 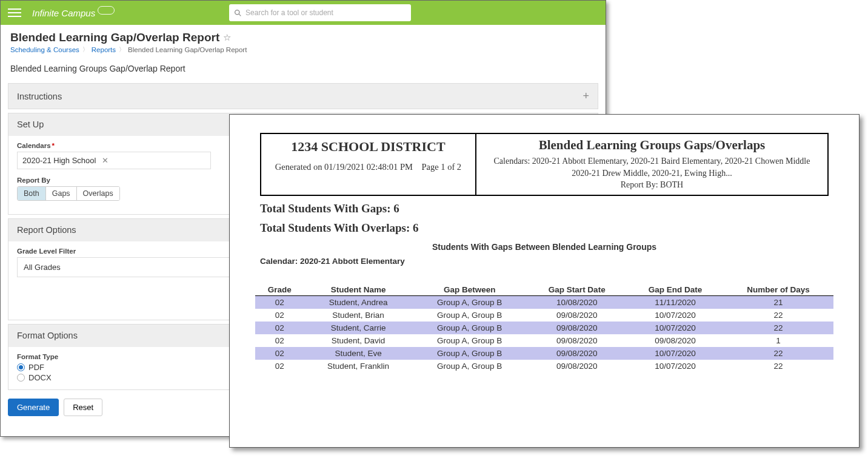 I want to click on instructions-header: Instructions +, so click(x=303, y=96).